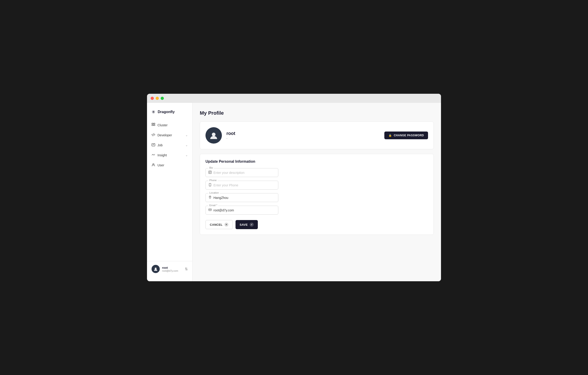  I want to click on phone-field-group: Phone, so click(242, 185).